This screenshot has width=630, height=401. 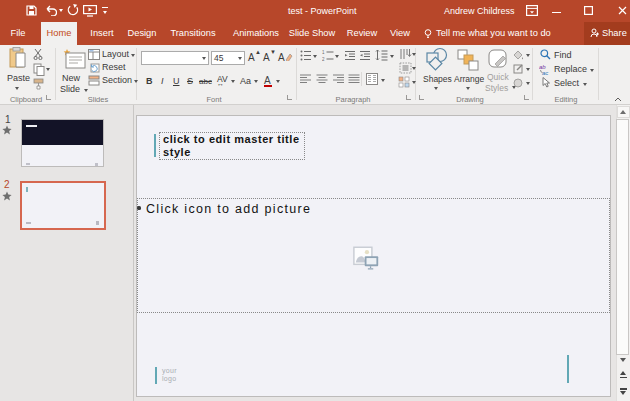 I want to click on svg-text: ac, so click(x=545, y=73).